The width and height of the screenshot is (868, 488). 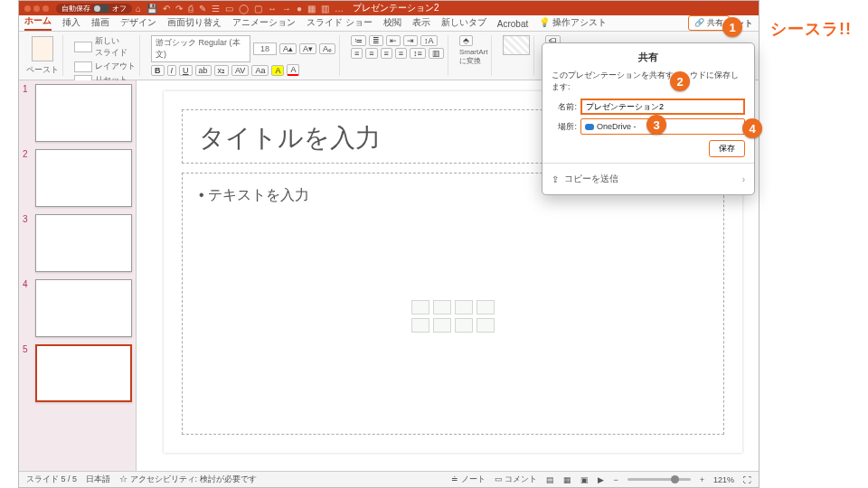 What do you see at coordinates (152, 9) in the screenshot?
I see `save-icon: 💾` at bounding box center [152, 9].